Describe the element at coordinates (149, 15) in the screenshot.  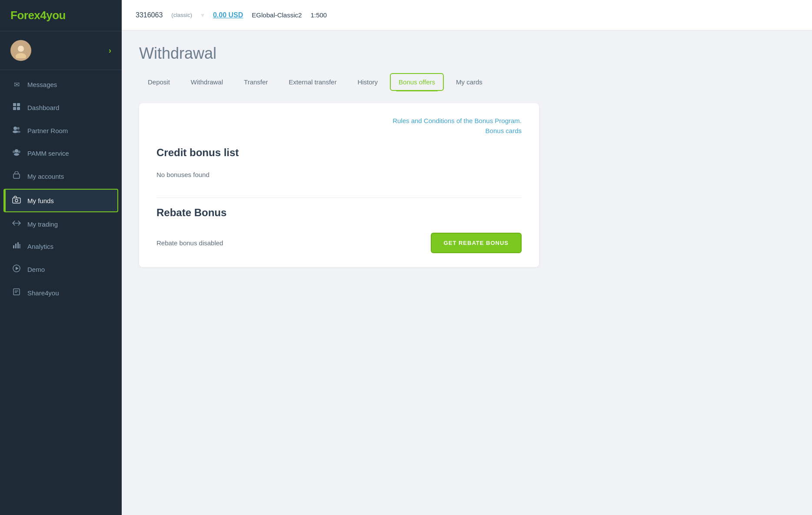
I see `account-id: 3316063` at that location.